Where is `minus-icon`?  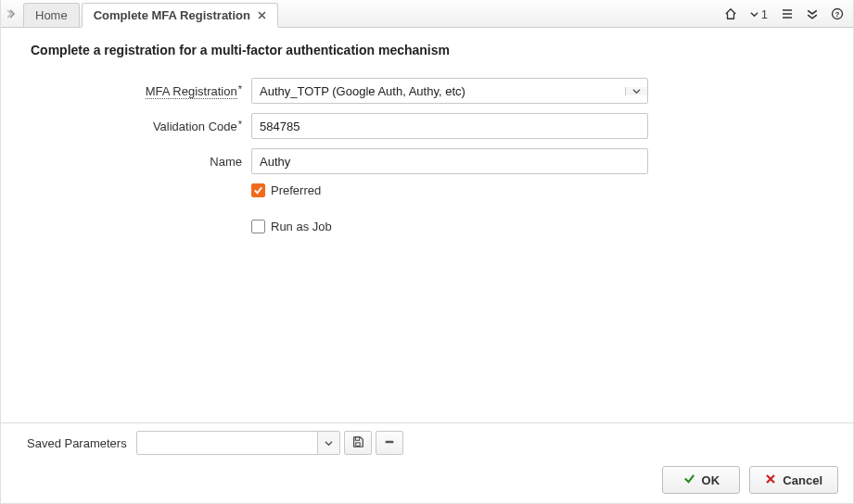 minus-icon is located at coordinates (389, 443).